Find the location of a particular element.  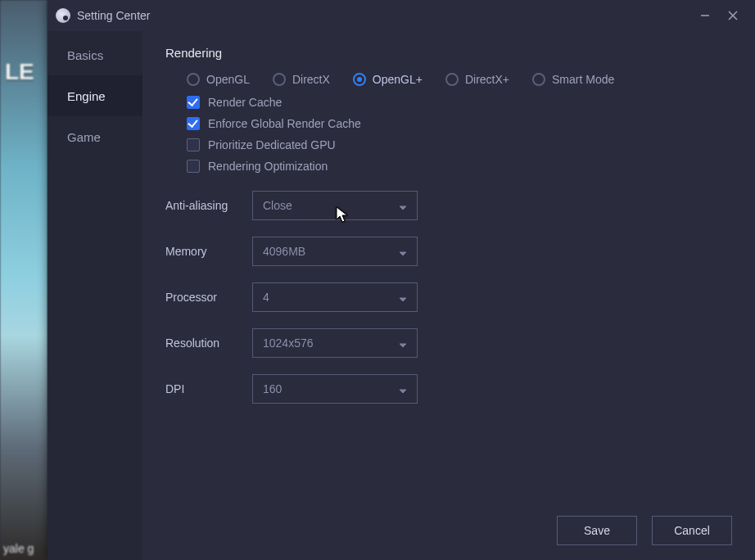

radio-label: Smart Mode is located at coordinates (583, 79).